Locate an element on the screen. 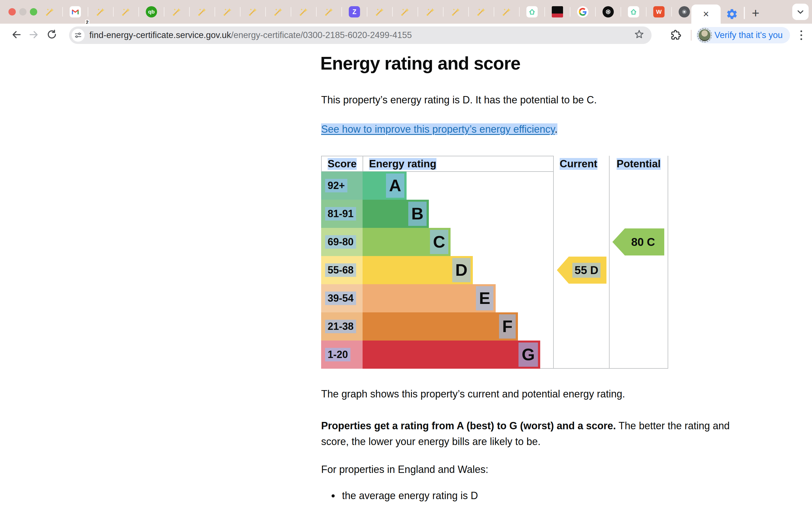  pinned-tab-zotero: Z is located at coordinates (354, 12).